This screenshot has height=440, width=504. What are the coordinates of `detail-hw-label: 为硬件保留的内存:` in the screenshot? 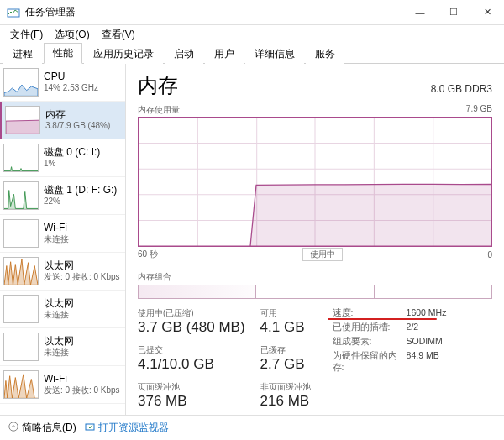 It's located at (370, 362).